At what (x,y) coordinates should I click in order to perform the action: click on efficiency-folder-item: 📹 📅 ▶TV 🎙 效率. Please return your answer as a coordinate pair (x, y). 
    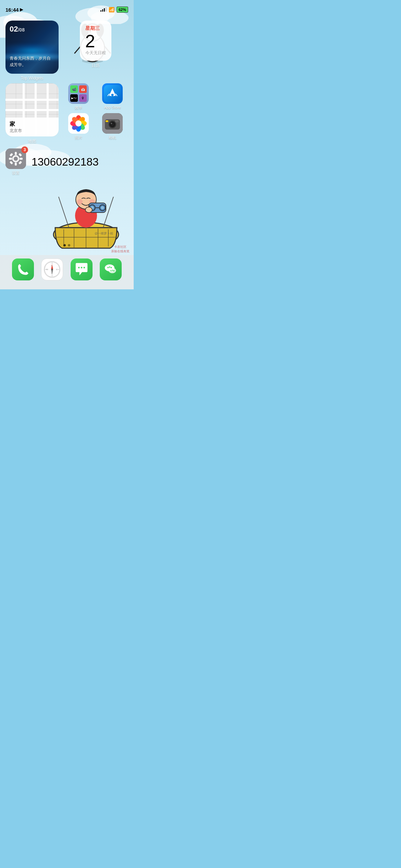
    Looking at the image, I should click on (78, 97).